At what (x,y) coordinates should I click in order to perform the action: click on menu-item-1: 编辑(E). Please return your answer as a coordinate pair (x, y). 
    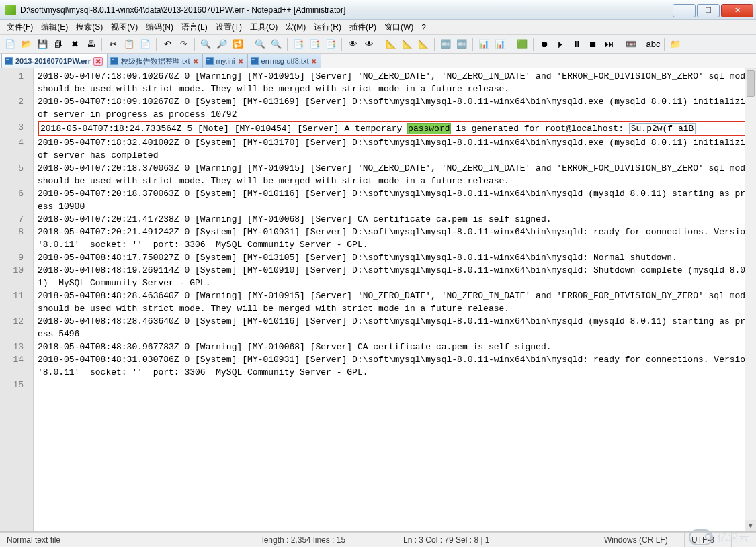
    Looking at the image, I should click on (54, 27).